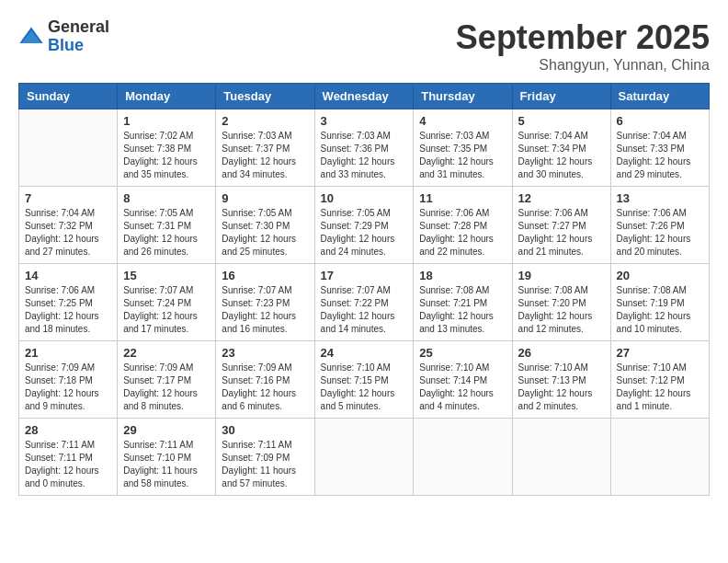 Image resolution: width=728 pixels, height=563 pixels. What do you see at coordinates (364, 148) in the screenshot?
I see `week-row-1: 1Sunrise: 7:02 AMSunset: 7:38 PMDaylight…` at bounding box center [364, 148].